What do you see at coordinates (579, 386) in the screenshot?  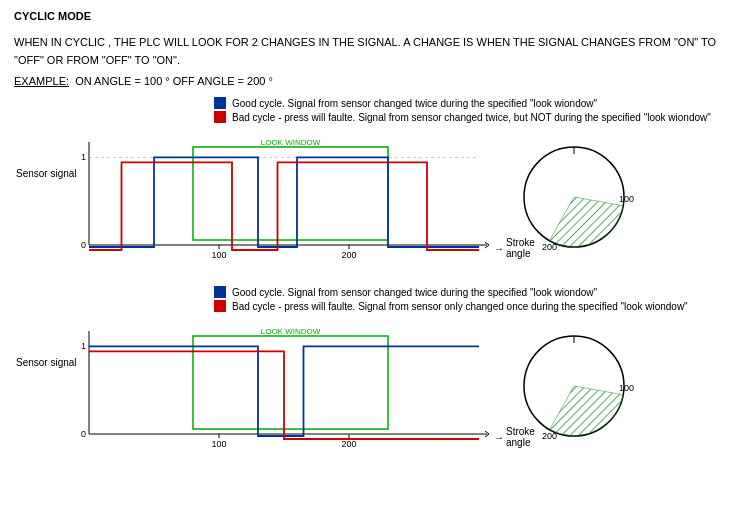 I see `circle-diagram-2: 100 200` at bounding box center [579, 386].